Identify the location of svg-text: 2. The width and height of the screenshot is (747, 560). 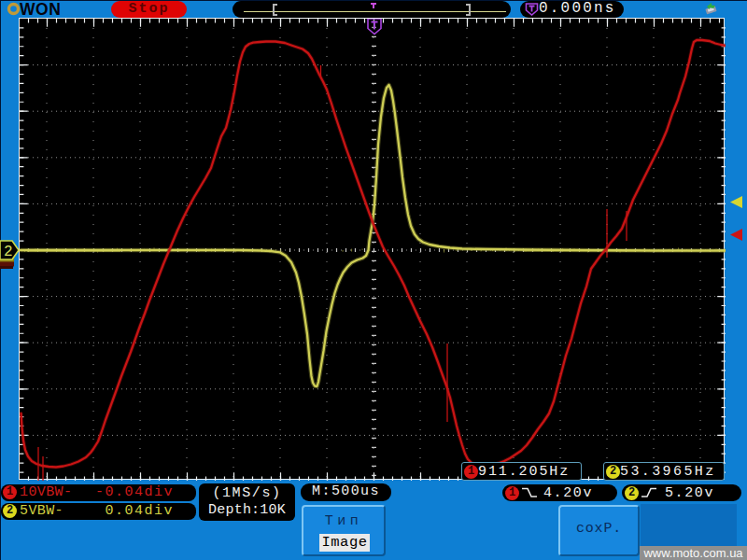
(8, 252).